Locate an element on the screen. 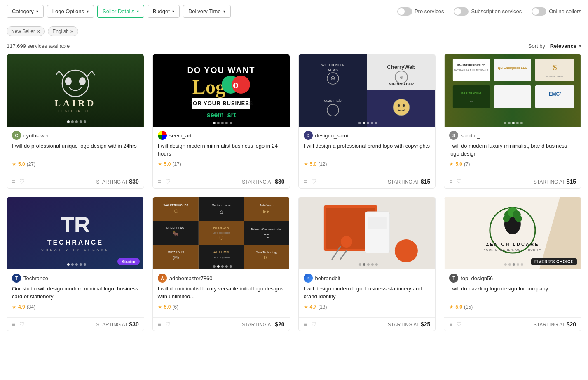  card-5-title: Our studio will design modern minimal lo… is located at coordinates (75, 293).